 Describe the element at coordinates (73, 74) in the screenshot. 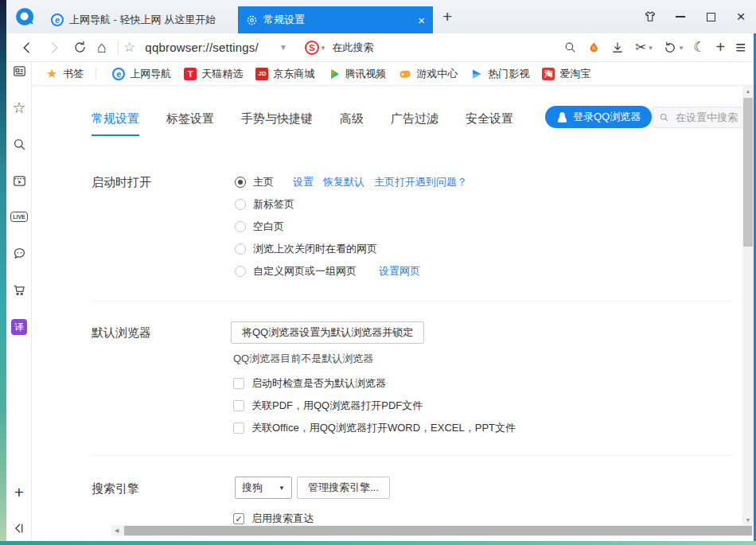

I see `bookmarks-root-label: 书签` at that location.